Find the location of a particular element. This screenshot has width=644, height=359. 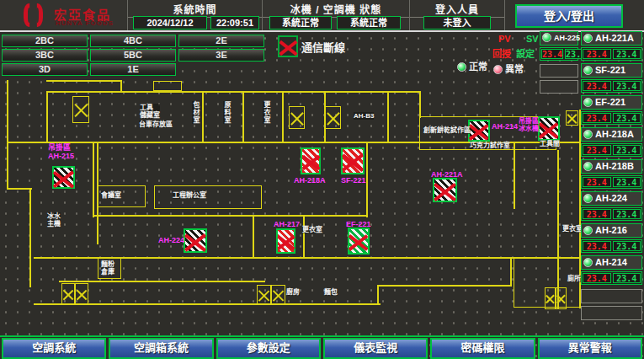

floor-button-2e: 2E is located at coordinates (221, 40).